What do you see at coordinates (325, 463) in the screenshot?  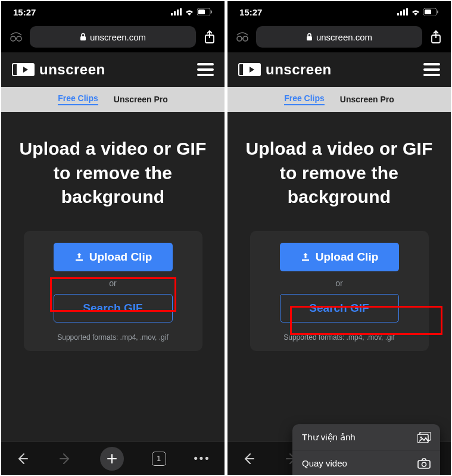 I see `picker-record-video-label: Quay video` at bounding box center [325, 463].